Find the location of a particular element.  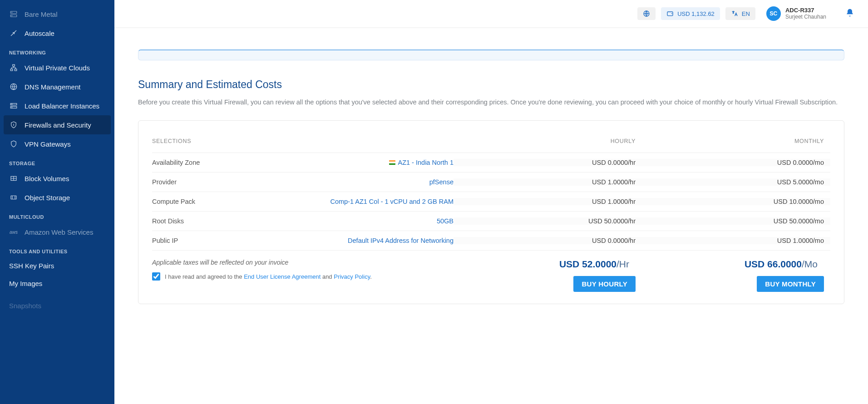

firewall-icon is located at coordinates (14, 125).